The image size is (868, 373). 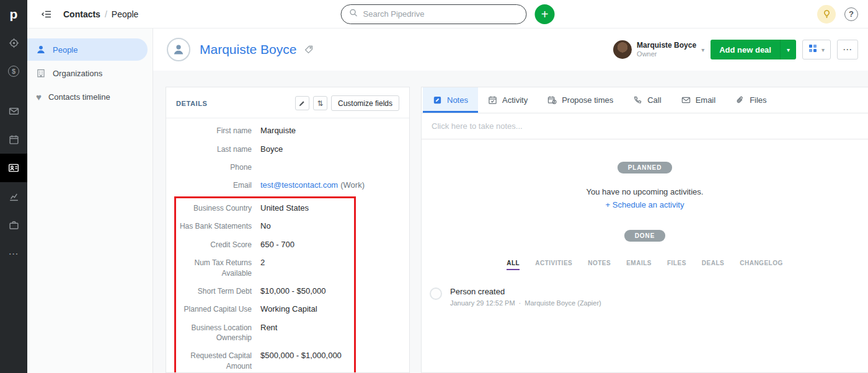 I want to click on email-type-label: (Work), so click(x=352, y=185).